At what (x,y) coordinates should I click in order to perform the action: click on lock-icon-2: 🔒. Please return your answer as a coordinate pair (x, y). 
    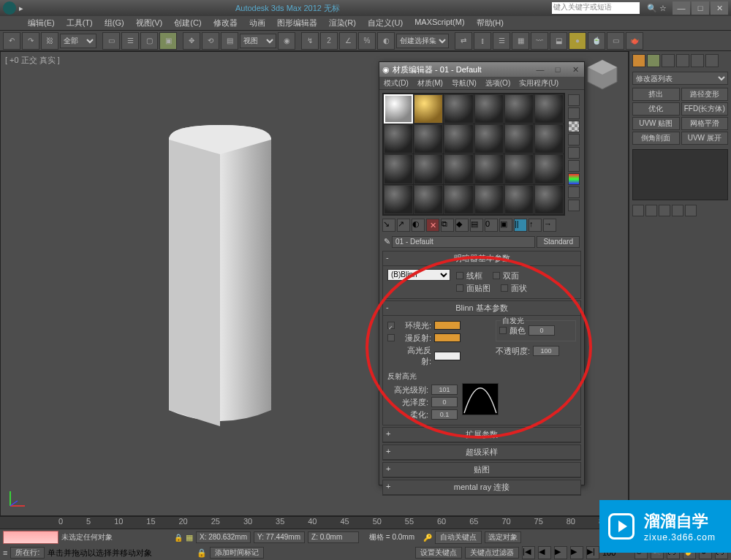
    Looking at the image, I should click on (202, 553).